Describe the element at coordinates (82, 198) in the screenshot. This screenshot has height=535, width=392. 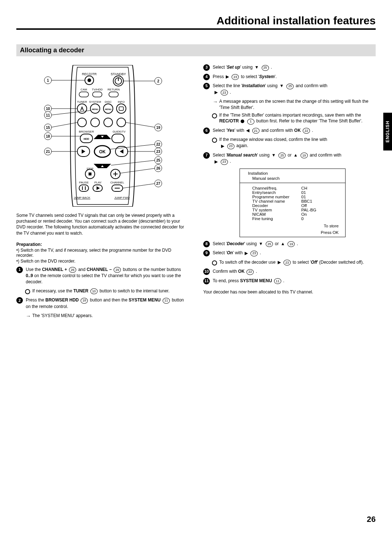
I see `svg-text: JUMP BACK` at that location.